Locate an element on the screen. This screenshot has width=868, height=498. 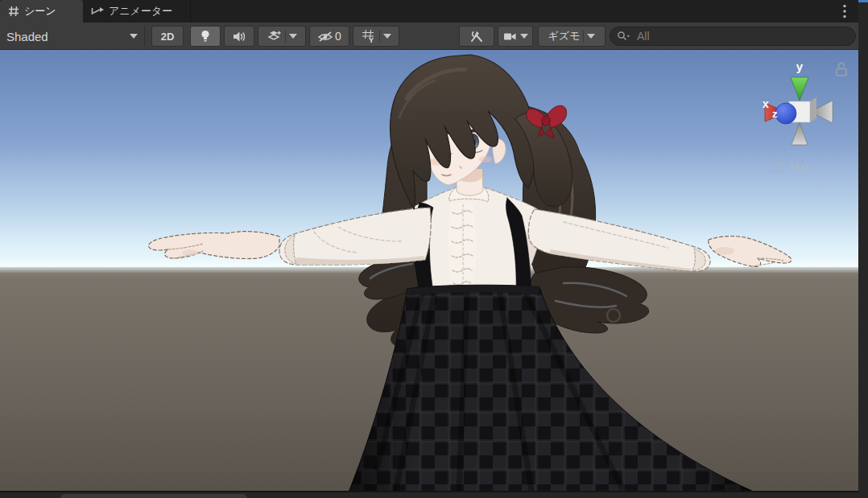
grid-plane-icon: Y is located at coordinates (369, 36).